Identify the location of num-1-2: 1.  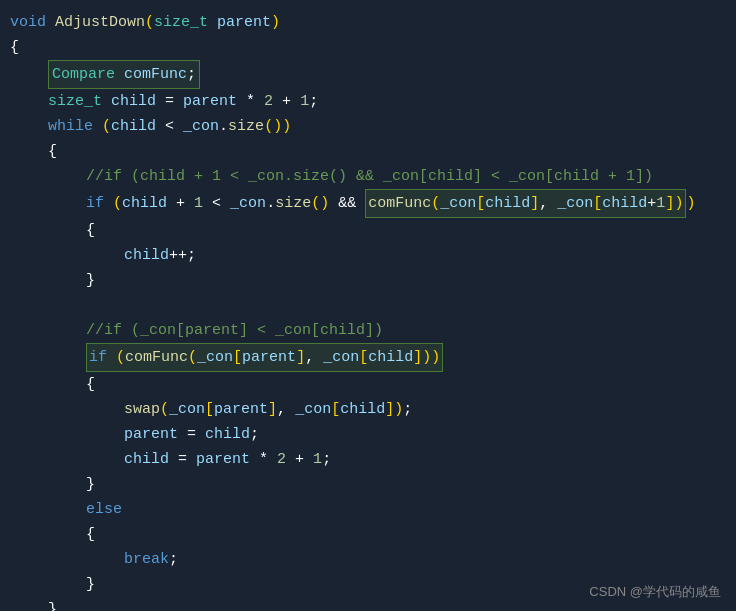
(203, 204).